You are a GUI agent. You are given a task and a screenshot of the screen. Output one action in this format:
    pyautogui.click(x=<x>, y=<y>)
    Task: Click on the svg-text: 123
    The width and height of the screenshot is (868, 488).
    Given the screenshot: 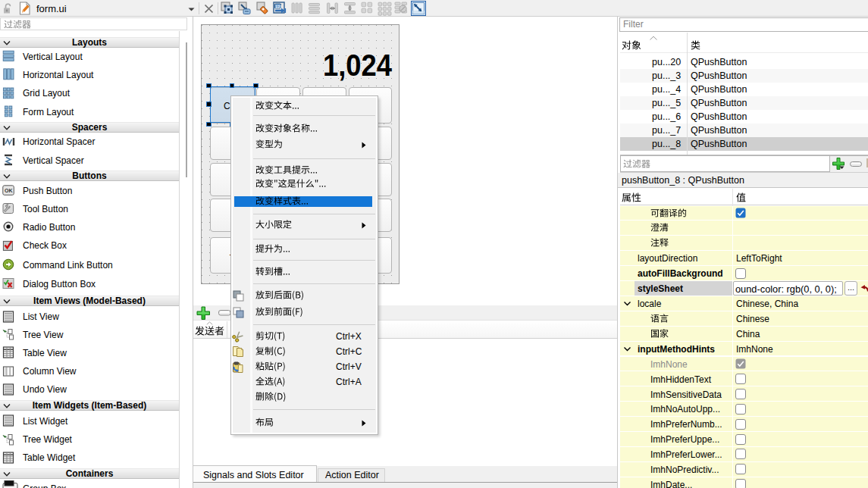 What is the action you would take?
    pyautogui.click(x=279, y=7)
    